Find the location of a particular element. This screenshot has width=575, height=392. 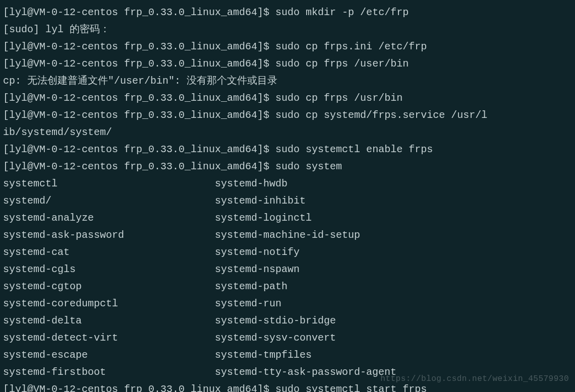

shell-command: sudo mkdir -p /etc/frp is located at coordinates (342, 12).